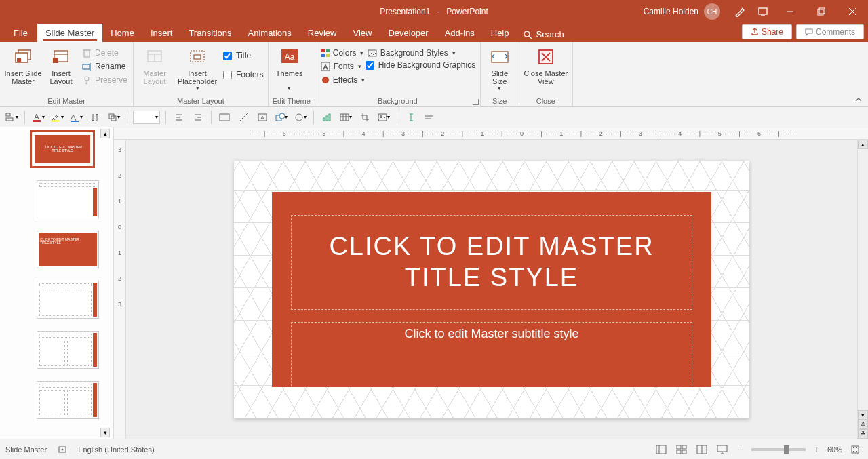 The width and height of the screenshot is (868, 459). Describe the element at coordinates (68, 250) in the screenshot. I see `thumbnail-layout-2: CLICK TO EDIT MASTERTITLE STYLE` at that location.